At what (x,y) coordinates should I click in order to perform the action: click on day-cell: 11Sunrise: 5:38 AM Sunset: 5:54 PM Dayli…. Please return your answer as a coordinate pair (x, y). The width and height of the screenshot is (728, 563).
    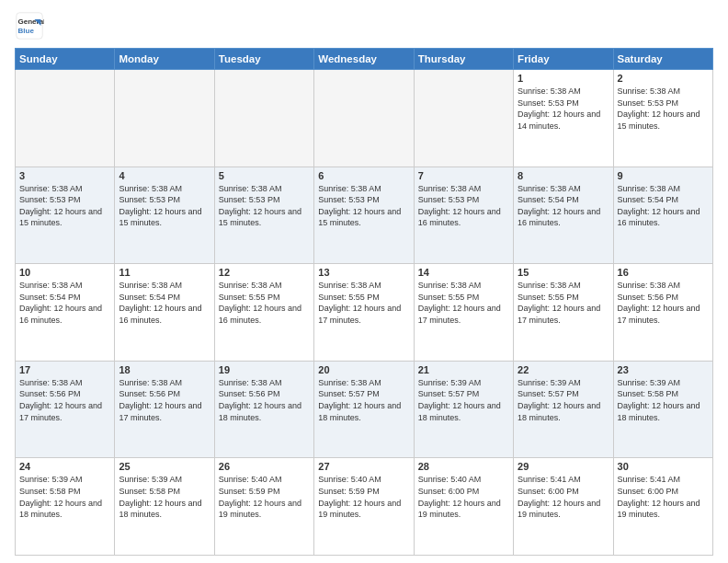
    Looking at the image, I should click on (165, 313).